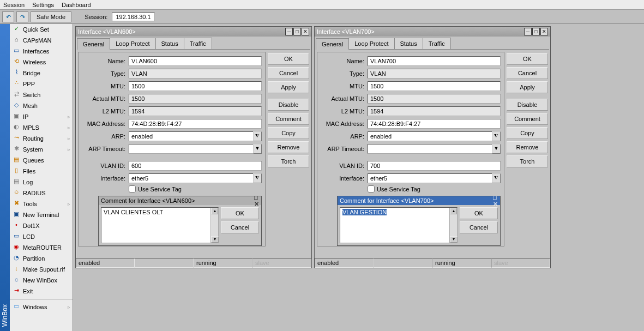  Describe the element at coordinates (195, 166) in the screenshot. I see `vlan_id-input: 600` at that location.